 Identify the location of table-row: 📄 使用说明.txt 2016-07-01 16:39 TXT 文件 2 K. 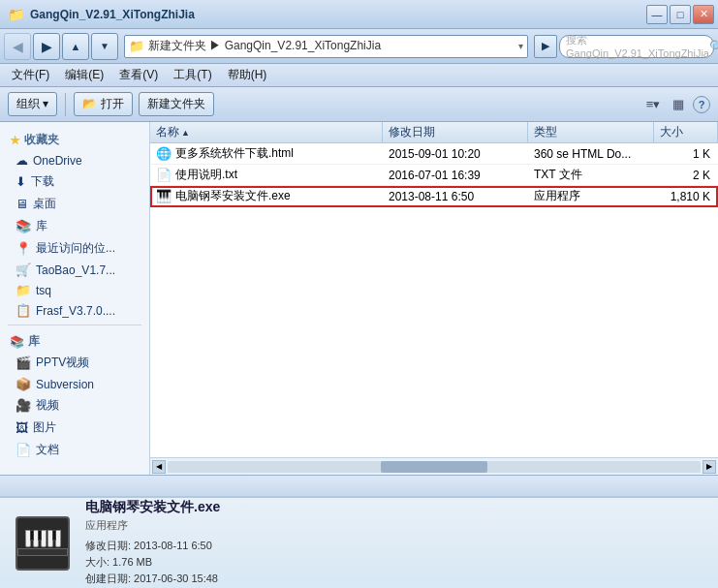
(434, 175).